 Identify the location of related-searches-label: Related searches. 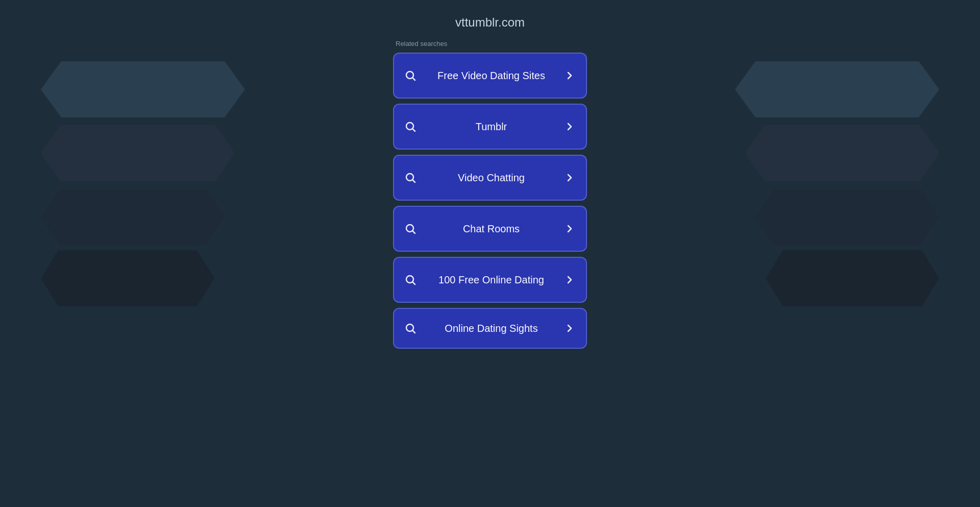
(422, 44).